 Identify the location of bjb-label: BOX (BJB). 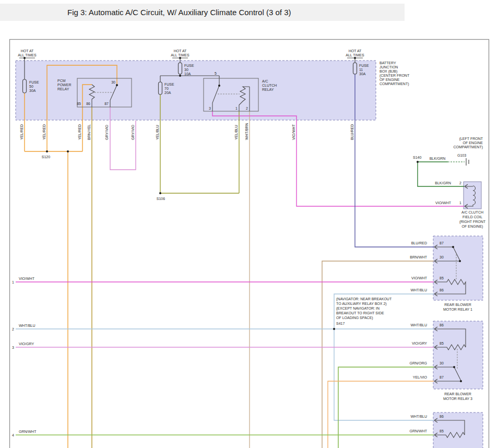
(388, 72).